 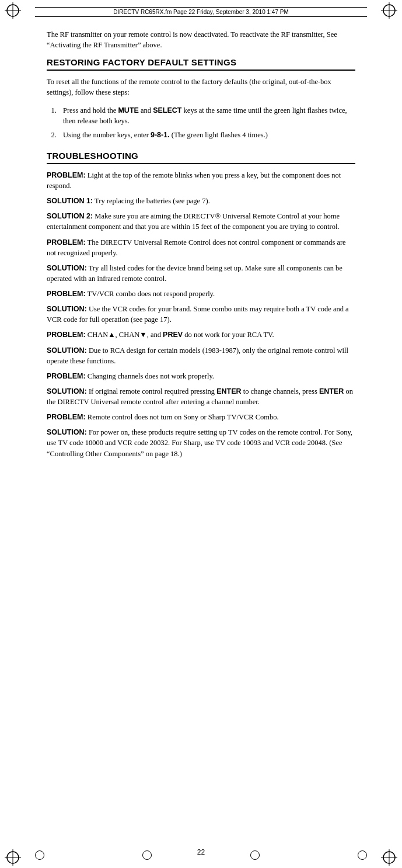 What do you see at coordinates (152, 201) in the screenshot?
I see `entry2-text: Try replacing the batteries (see page 7)…` at bounding box center [152, 201].